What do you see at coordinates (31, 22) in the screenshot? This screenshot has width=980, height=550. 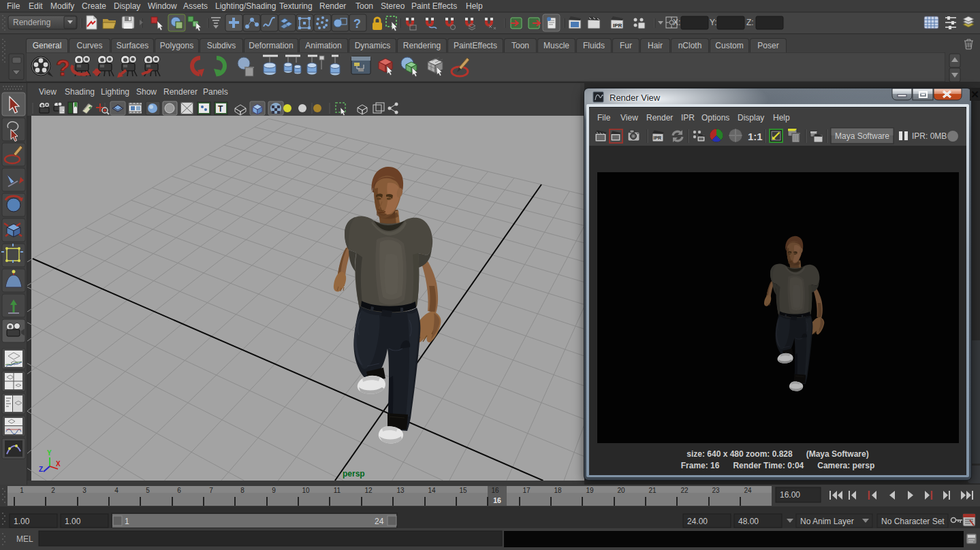 I see `svg-text: Rendering` at bounding box center [31, 22].